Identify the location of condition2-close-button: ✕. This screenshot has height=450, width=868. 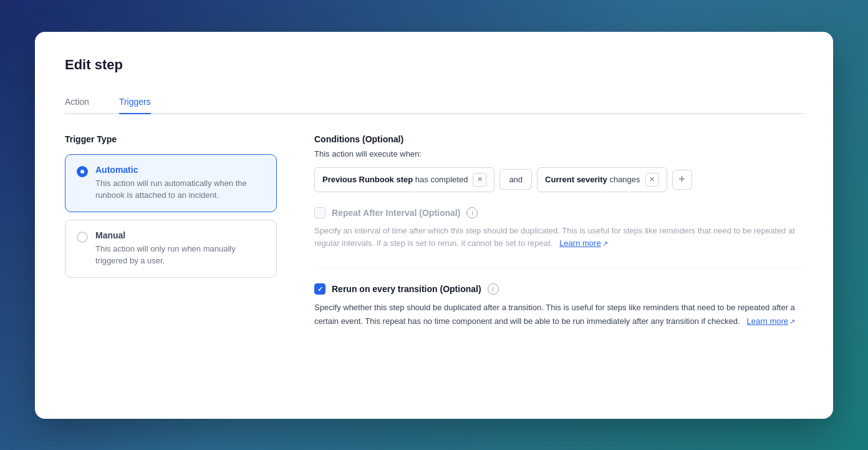
(652, 180).